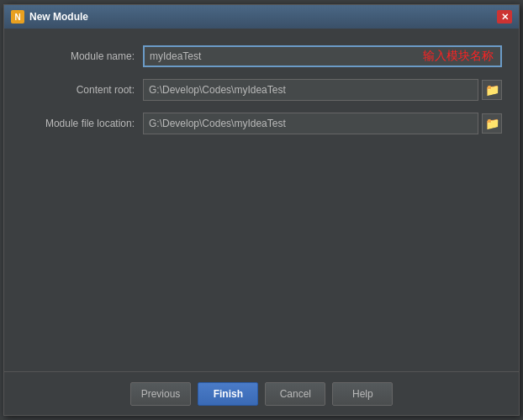 The height and width of the screenshot is (420, 523). Describe the element at coordinates (323, 123) in the screenshot. I see `module-file-location-input-wrapper: 📁` at that location.